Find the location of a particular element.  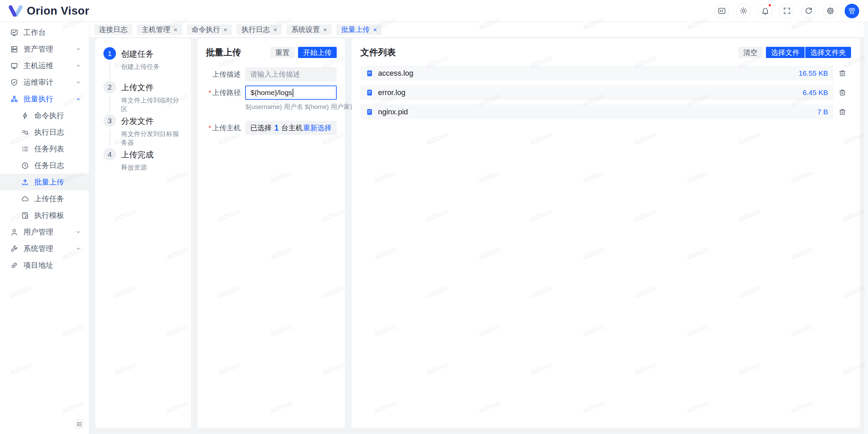

upload-desc-input: 请输入上传描述 is located at coordinates (291, 74).